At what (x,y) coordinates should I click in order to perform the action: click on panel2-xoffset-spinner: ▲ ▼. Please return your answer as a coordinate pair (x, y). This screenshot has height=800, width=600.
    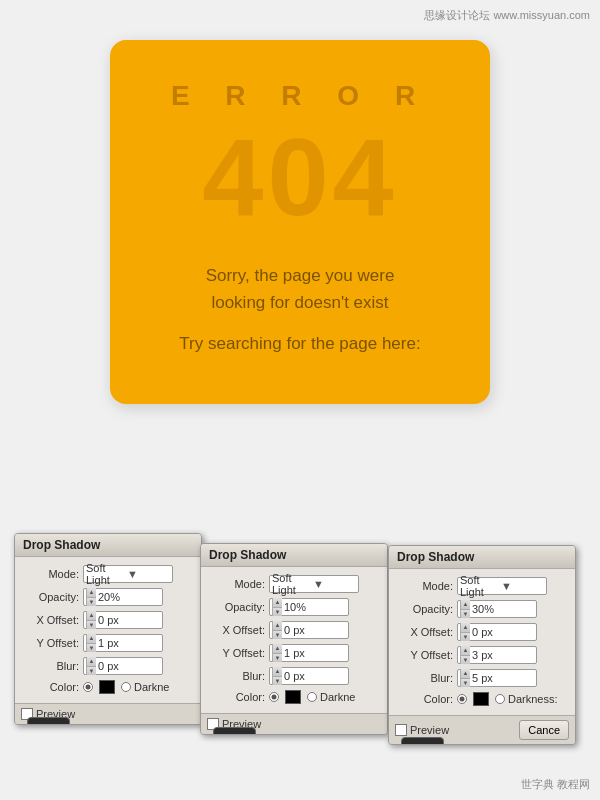
    Looking at the image, I should click on (277, 630).